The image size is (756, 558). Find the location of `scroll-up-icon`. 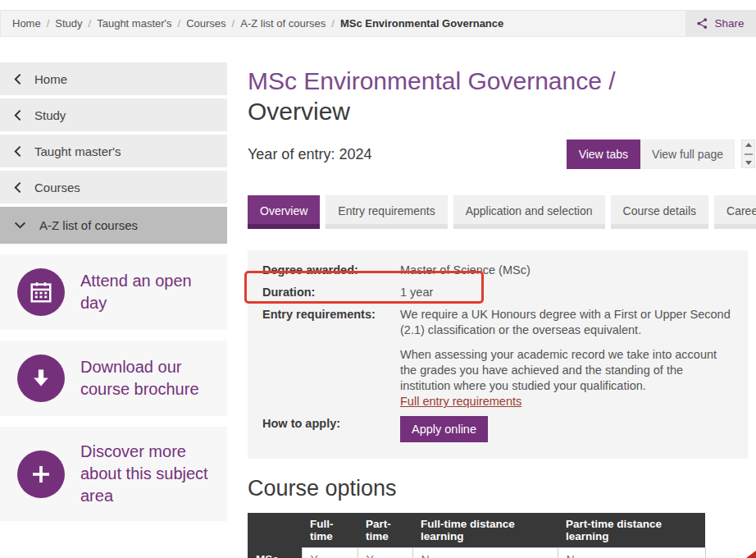

scroll-up-icon is located at coordinates (749, 144).